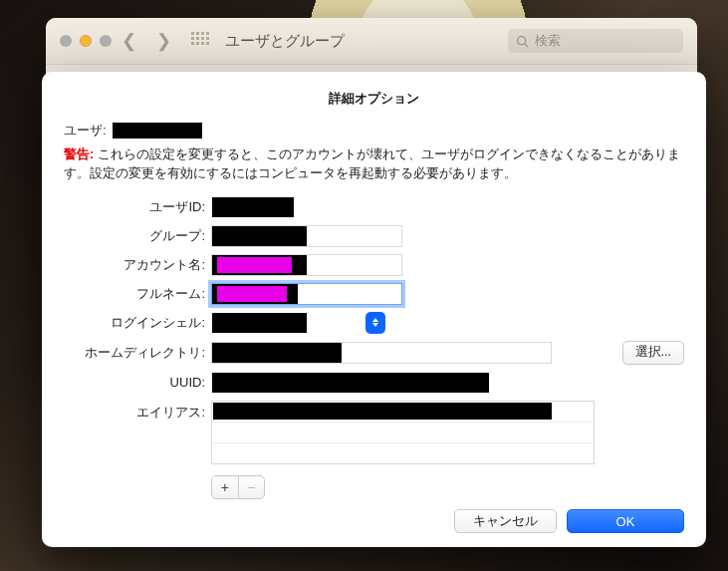 The image size is (728, 571). What do you see at coordinates (506, 521) in the screenshot?
I see `cancel-button: キャンセル` at bounding box center [506, 521].